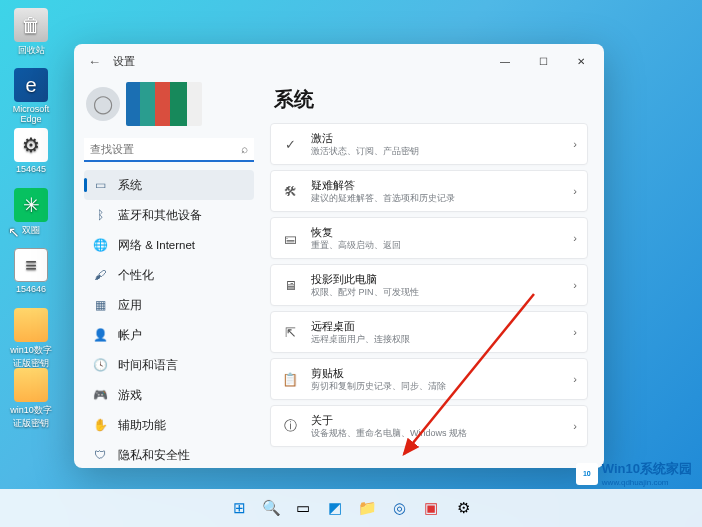 This screenshot has height=527, width=702. What do you see at coordinates (31, 212) in the screenshot?
I see `desktop-icon: ✳双圈` at bounding box center [31, 212].